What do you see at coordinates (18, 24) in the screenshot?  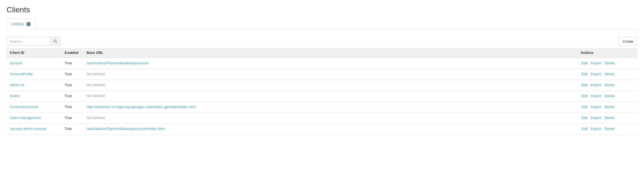 I see `tab-lookup-label: Lookup` at bounding box center [18, 24].